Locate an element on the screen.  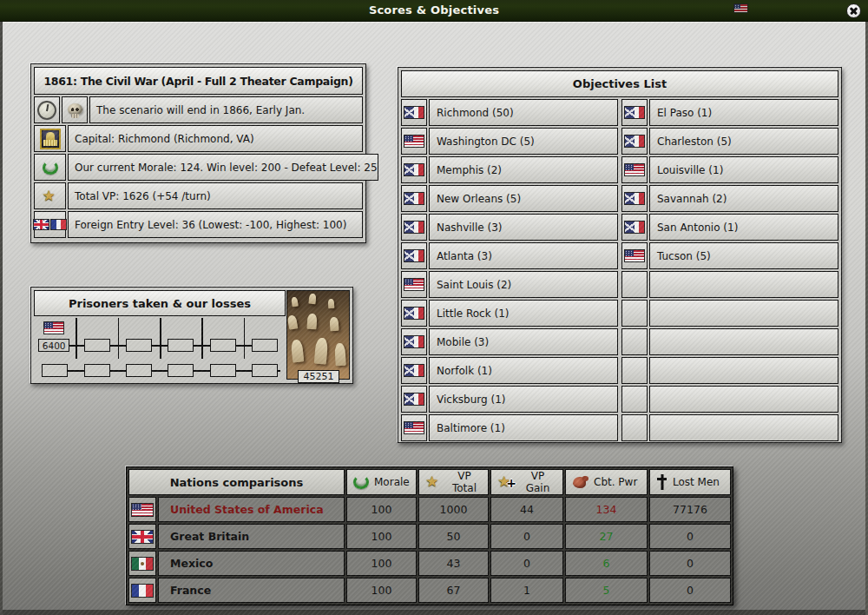
objective-row: Louisville (1) is located at coordinates (730, 170).